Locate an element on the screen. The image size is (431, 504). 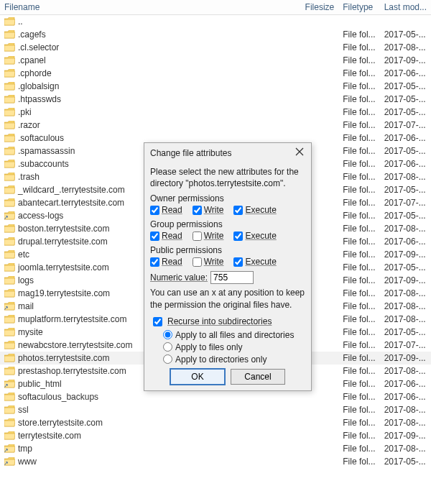
col-header-filetype: Filetype is located at coordinates (359, 7).